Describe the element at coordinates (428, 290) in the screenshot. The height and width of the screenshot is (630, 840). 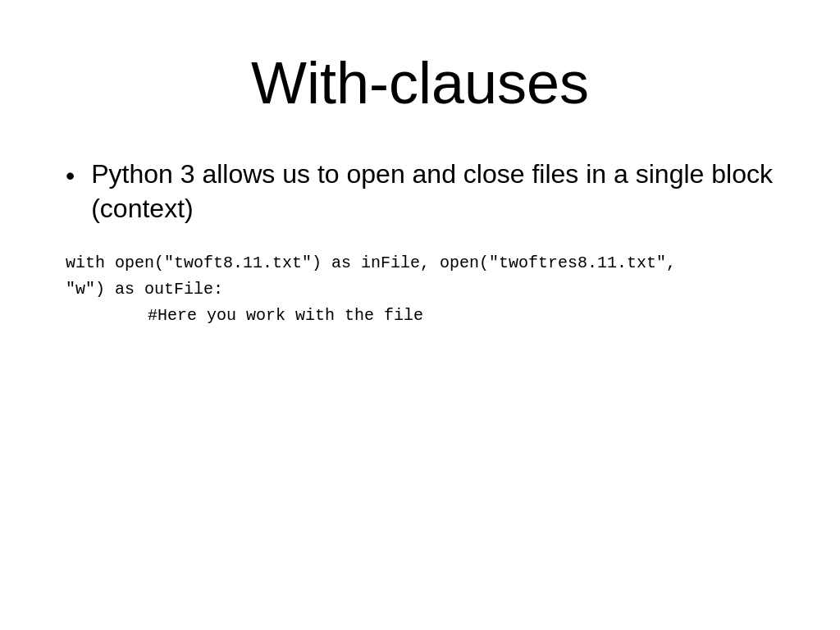
I see `code-line-2: "w") as outFile:` at that location.